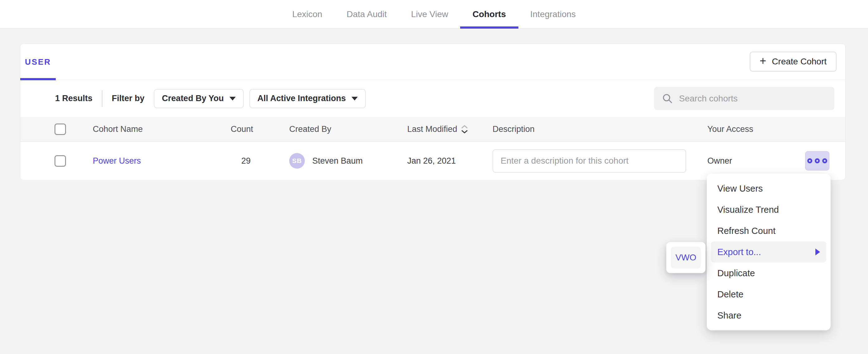  What do you see at coordinates (430, 129) in the screenshot?
I see `header-last-modified: Last Modified` at bounding box center [430, 129].